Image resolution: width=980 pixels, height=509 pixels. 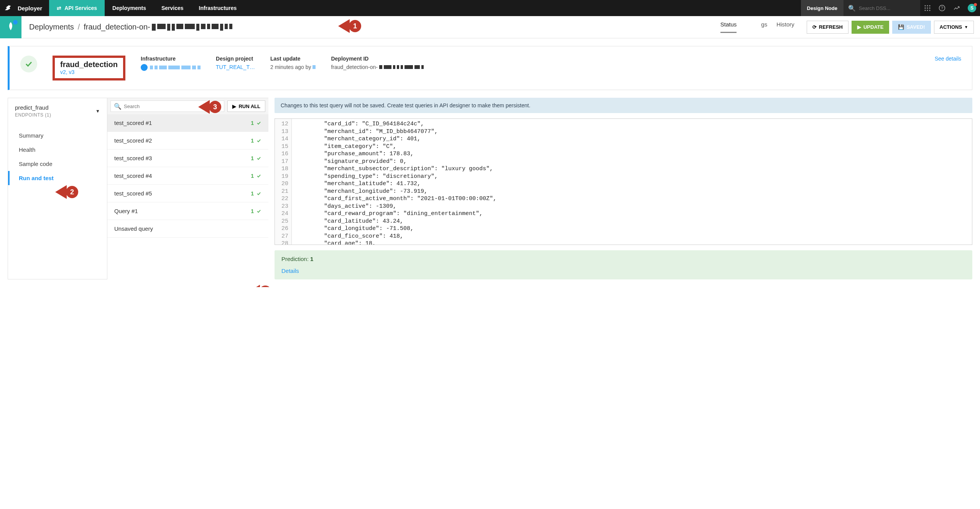 I want to click on endpoint-tabs: Summary Health Sample code Run and test, so click(x=58, y=157).